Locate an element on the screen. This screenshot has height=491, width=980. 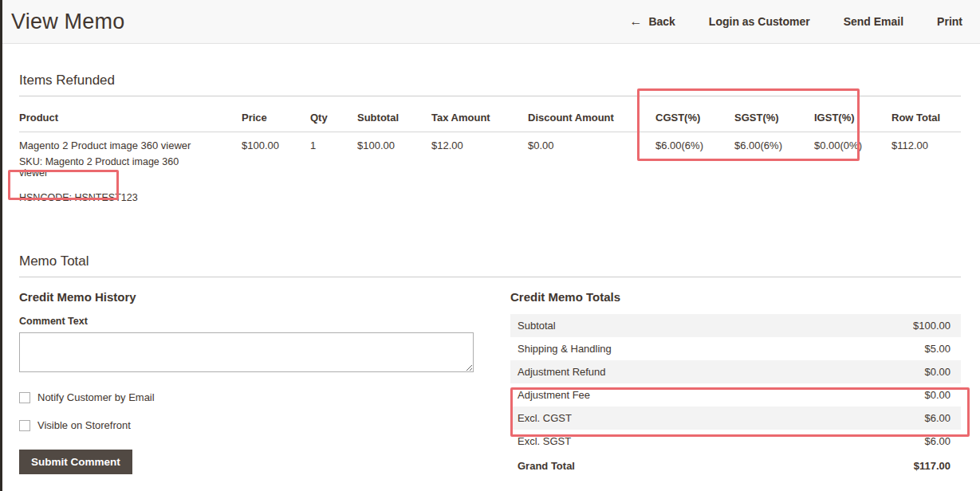
totals-label: Subtotal is located at coordinates (537, 325).